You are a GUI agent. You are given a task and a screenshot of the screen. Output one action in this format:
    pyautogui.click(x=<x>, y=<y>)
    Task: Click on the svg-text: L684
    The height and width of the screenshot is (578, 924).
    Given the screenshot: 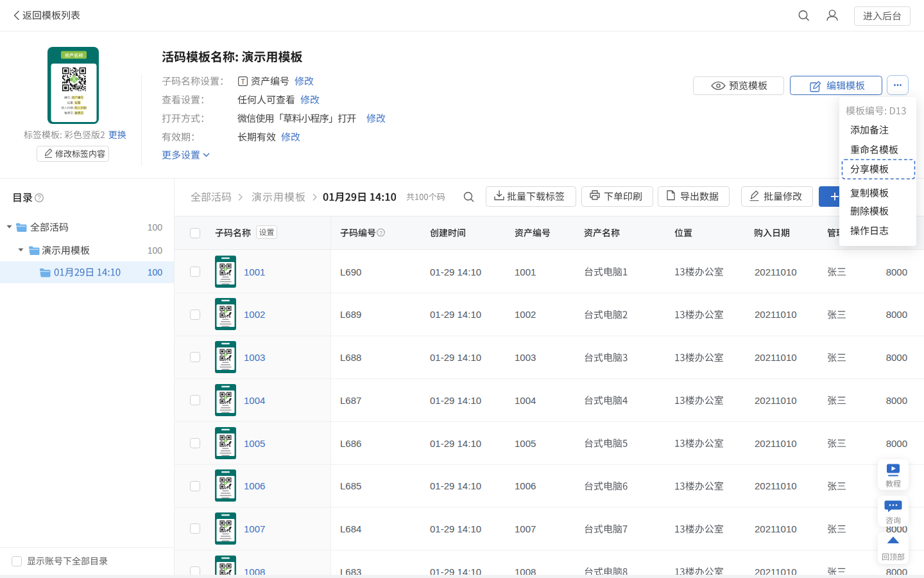 What is the action you would take?
    pyautogui.click(x=350, y=529)
    